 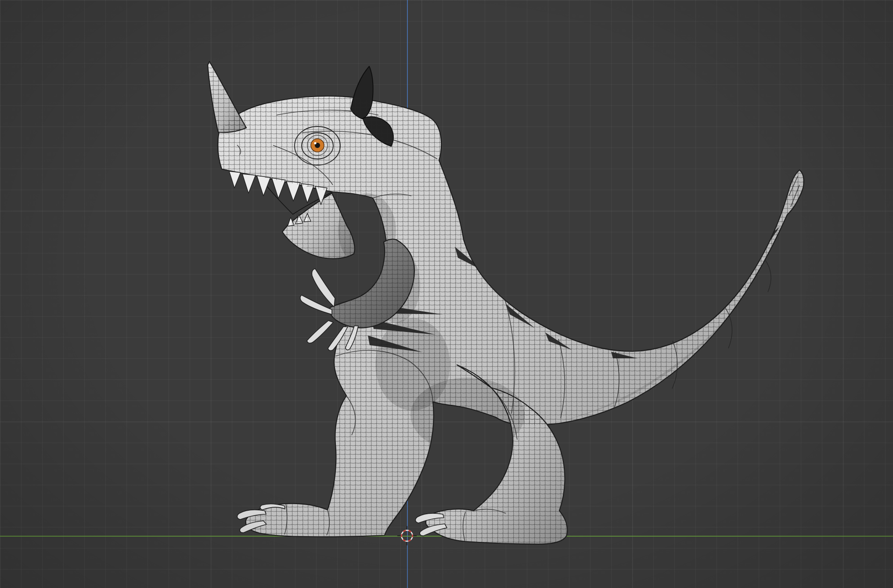 What do you see at coordinates (317, 146) in the screenshot?
I see `eye` at bounding box center [317, 146].